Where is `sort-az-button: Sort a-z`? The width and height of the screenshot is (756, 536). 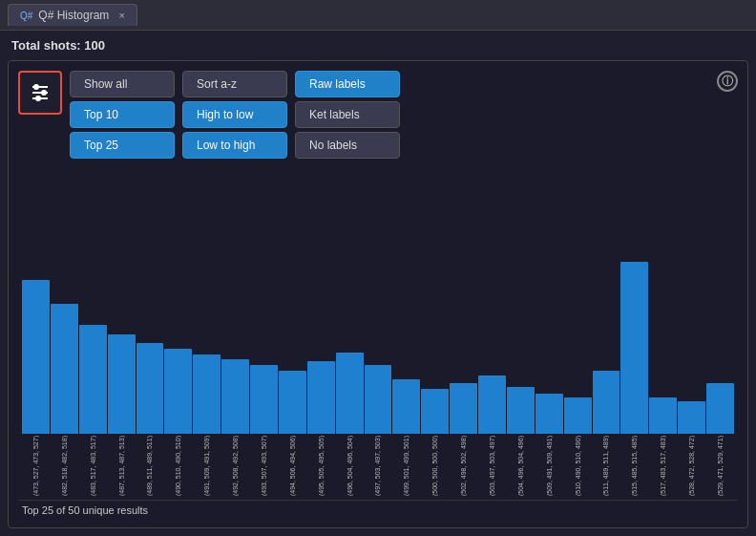 sort-az-button: Sort a-z is located at coordinates (235, 84).